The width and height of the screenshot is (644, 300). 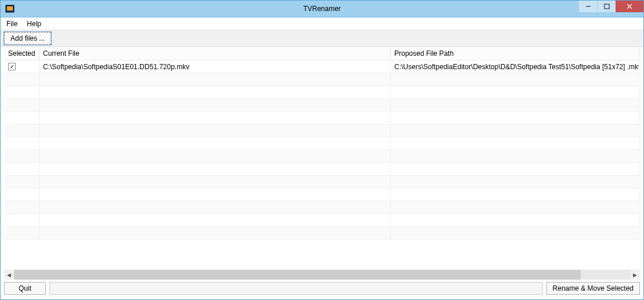 What do you see at coordinates (606, 6) in the screenshot?
I see `maximize-button` at bounding box center [606, 6].